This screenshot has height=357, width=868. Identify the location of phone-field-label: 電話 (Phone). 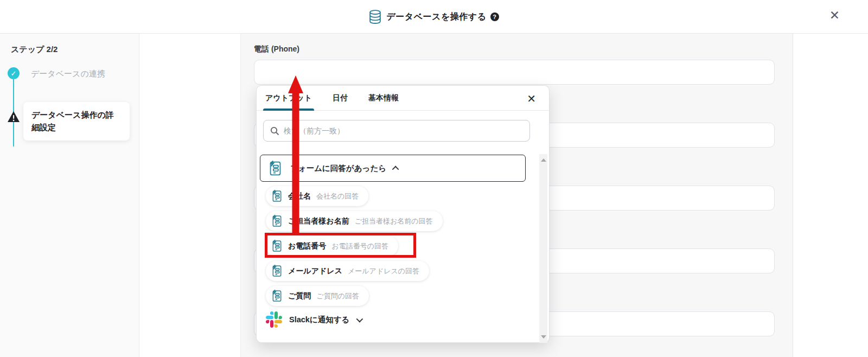
(277, 49).